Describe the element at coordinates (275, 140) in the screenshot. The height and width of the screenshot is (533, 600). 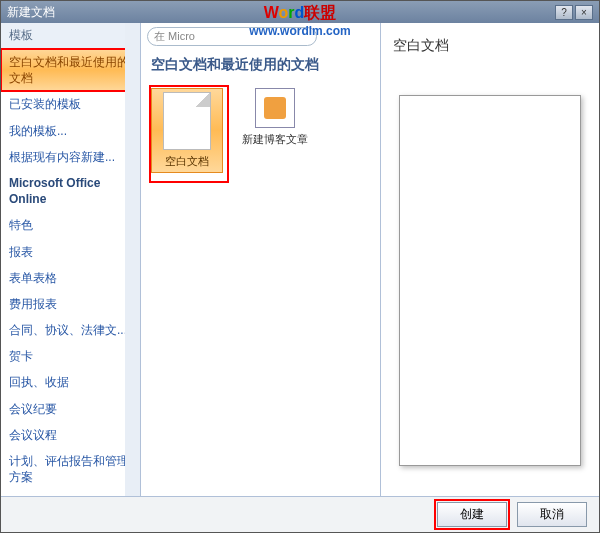
I see `template-label: 新建博客文章` at that location.